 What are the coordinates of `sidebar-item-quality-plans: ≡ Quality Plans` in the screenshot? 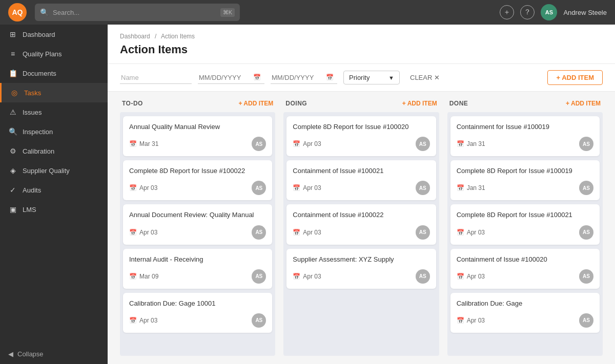 It's located at (54, 54).